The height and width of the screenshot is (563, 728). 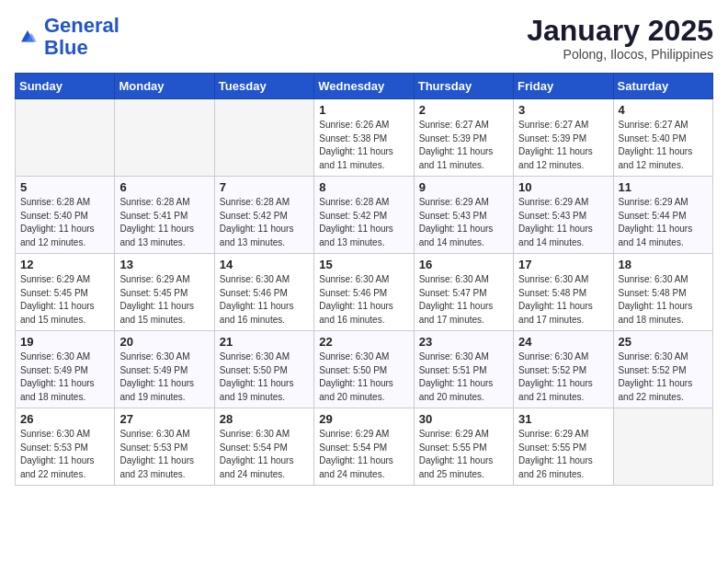 I want to click on calendar-cell: 31Sunrise: 6:29 AMSunset: 5:55 PMDayligh…, so click(x=563, y=447).